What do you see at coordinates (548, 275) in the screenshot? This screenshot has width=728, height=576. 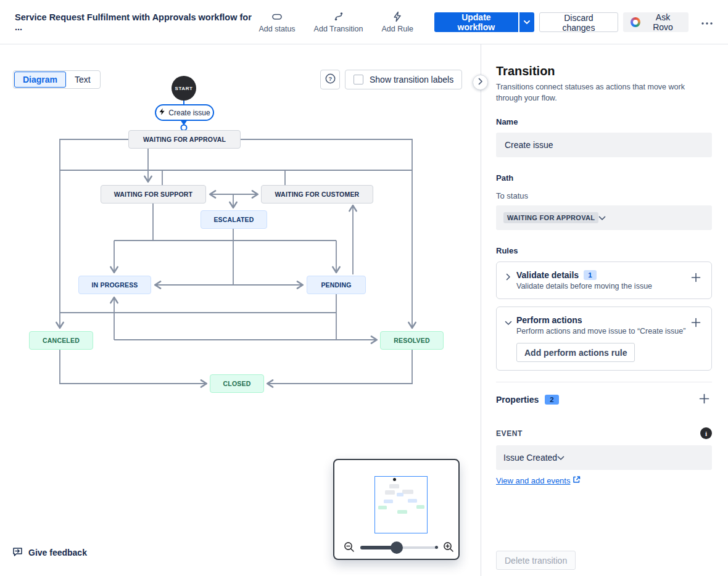 I see `validate-details-title: Validate details` at bounding box center [548, 275].